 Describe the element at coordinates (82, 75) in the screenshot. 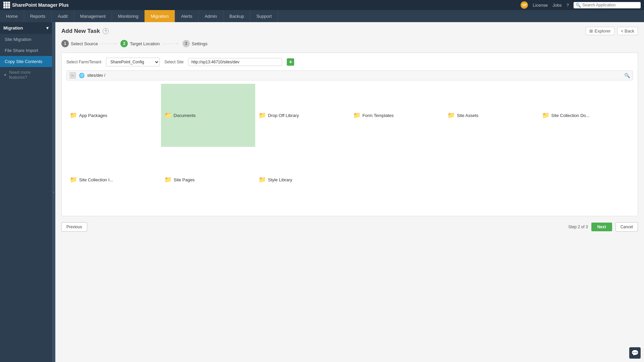

I see `site-icon: 🌐` at that location.